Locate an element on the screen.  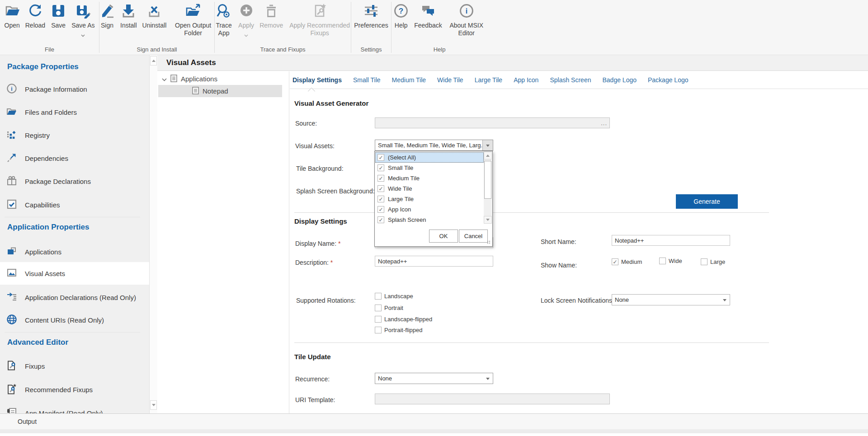
remove-button: Remove is located at coordinates (271, 16).